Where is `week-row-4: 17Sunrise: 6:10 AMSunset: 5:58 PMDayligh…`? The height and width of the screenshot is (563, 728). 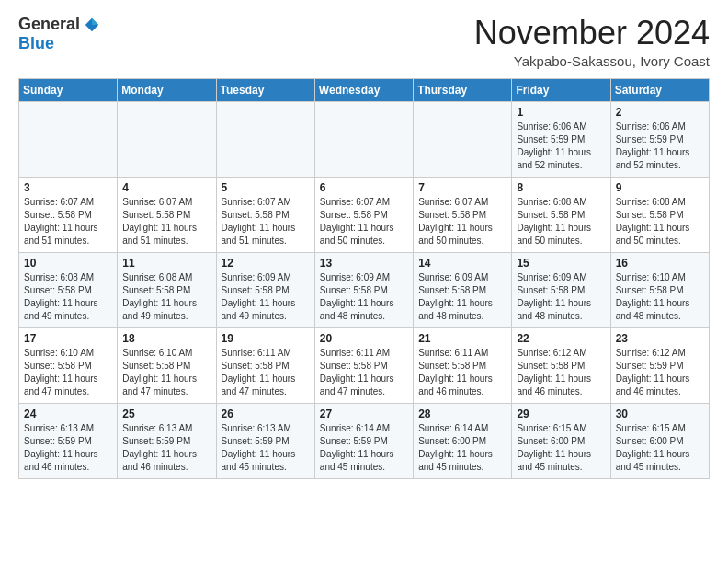 week-row-4: 17Sunrise: 6:10 AMSunset: 5:58 PMDayligh… is located at coordinates (364, 365).